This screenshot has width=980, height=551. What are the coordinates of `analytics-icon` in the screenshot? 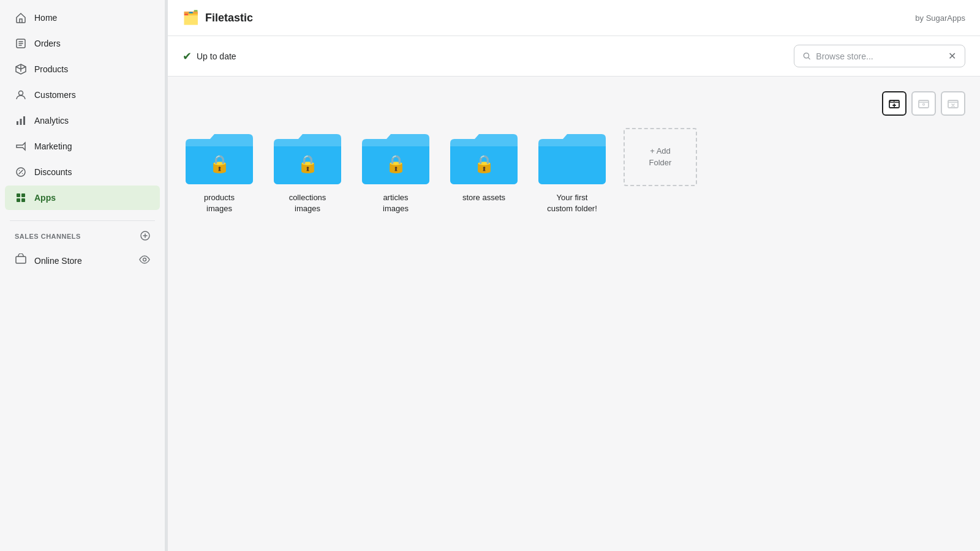 It's located at (21, 121).